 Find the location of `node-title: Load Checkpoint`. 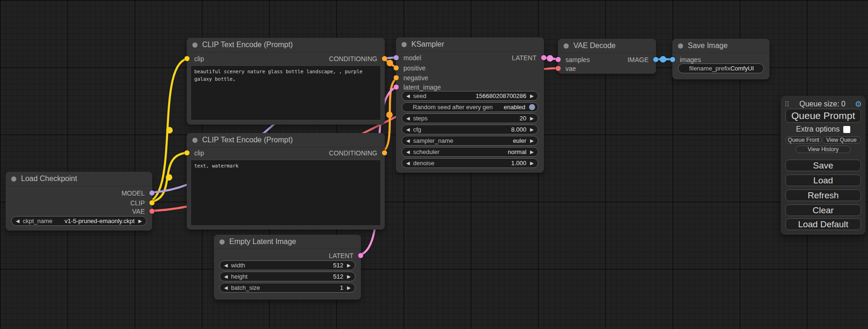

node-title: Load Checkpoint is located at coordinates (49, 179).